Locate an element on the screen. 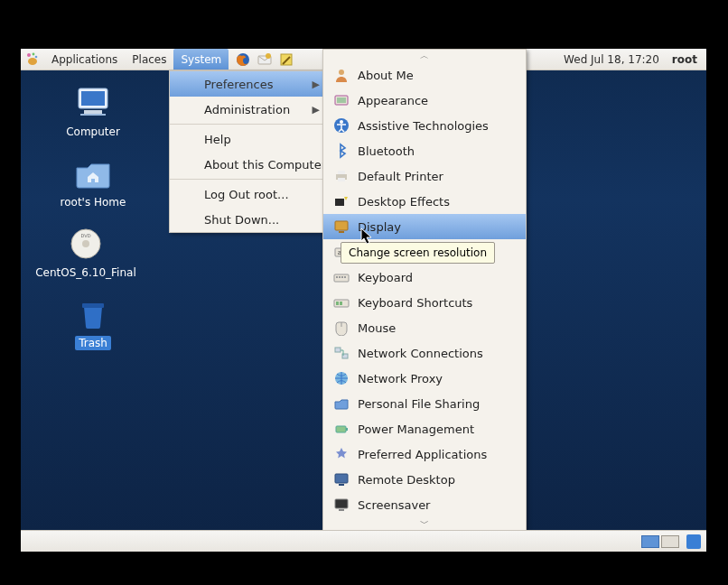 Image resolution: width=728 pixels, height=585 pixels. menubar-places: Places is located at coordinates (149, 60).